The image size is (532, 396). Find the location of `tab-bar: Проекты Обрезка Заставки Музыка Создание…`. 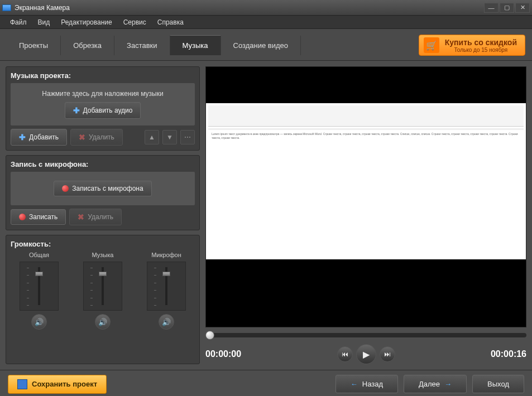

tab-bar: Проекты Обрезка Заставки Музыка Создание… is located at coordinates (266, 45).